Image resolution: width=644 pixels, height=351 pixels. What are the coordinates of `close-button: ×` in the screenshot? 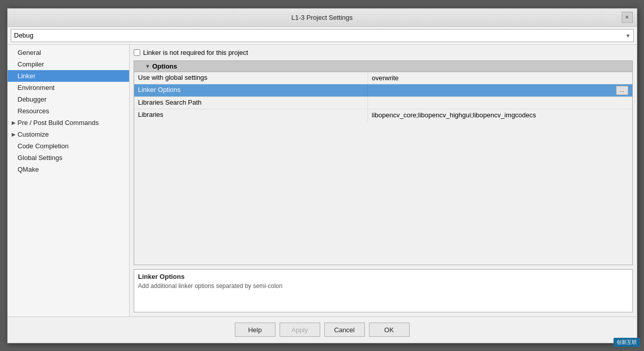 It's located at (627, 17).